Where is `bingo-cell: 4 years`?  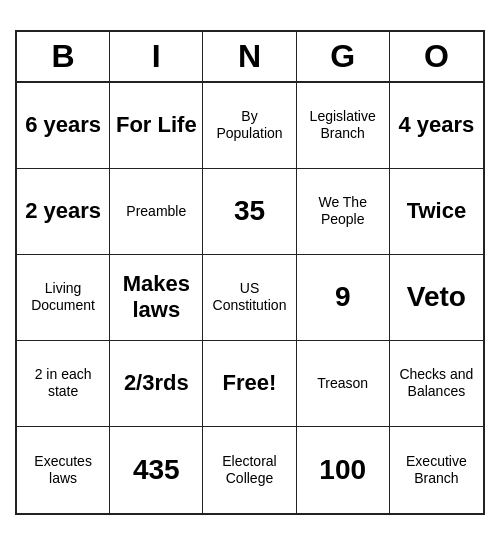
bingo-cell: 4 years is located at coordinates (436, 126).